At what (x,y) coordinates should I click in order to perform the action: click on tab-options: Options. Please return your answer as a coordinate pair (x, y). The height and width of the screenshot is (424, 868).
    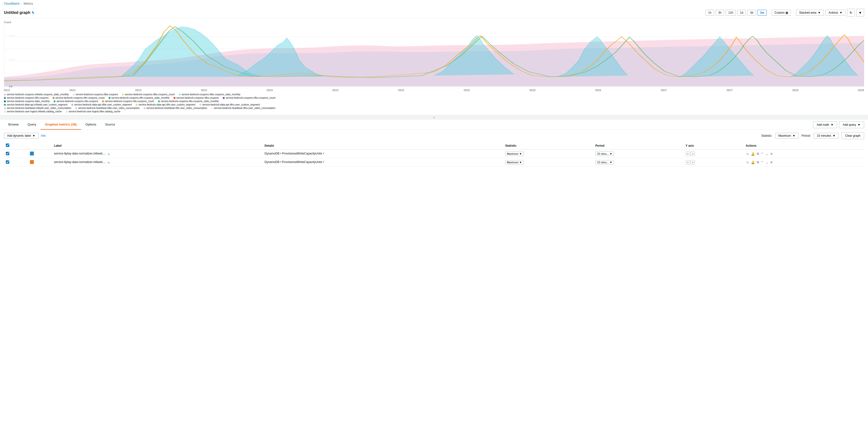
    Looking at the image, I should click on (91, 125).